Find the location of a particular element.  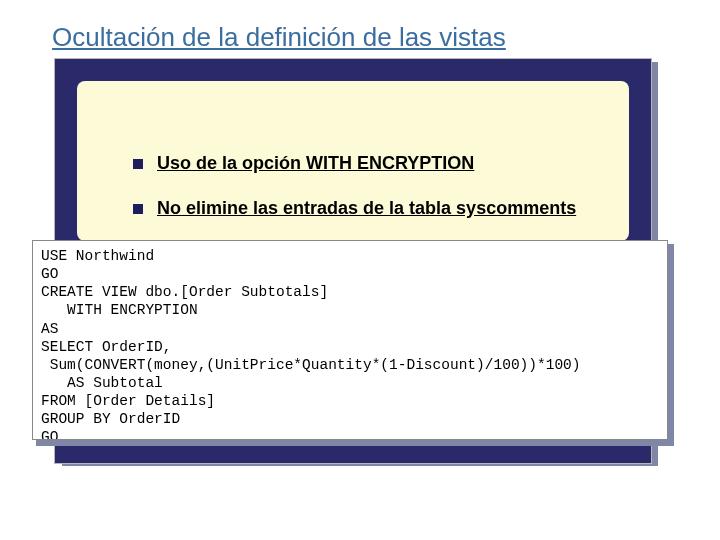

bullet-text: No elimine las entradas de la tabla sysc… is located at coordinates (366, 208).